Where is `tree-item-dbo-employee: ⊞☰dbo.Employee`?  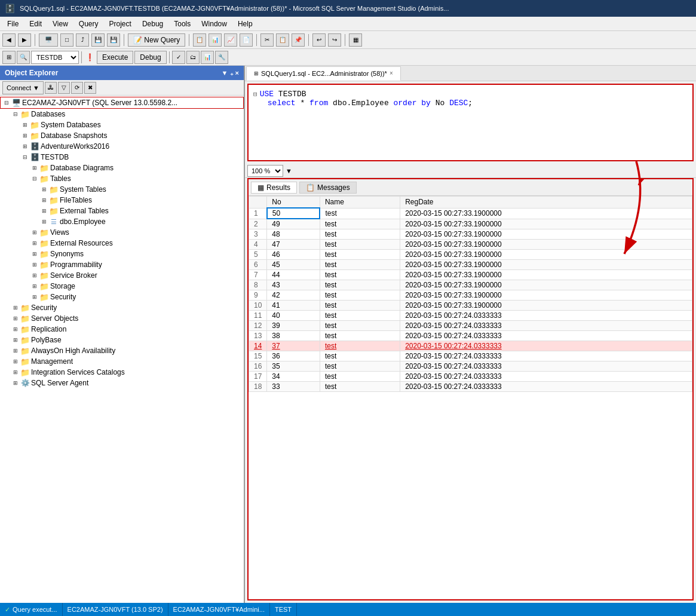 tree-item-dbo-employee: ⊞☰dbo.Employee is located at coordinates (122, 222).